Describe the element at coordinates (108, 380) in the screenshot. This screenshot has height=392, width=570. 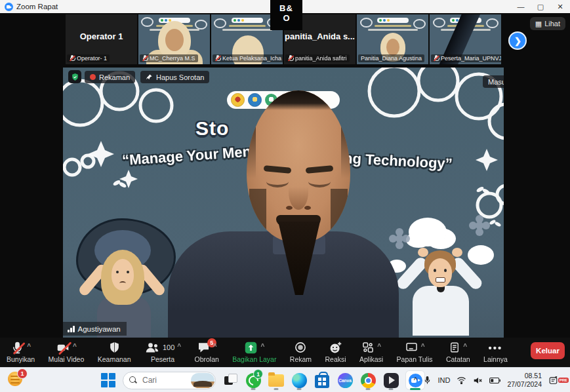
I see `start-button` at that location.